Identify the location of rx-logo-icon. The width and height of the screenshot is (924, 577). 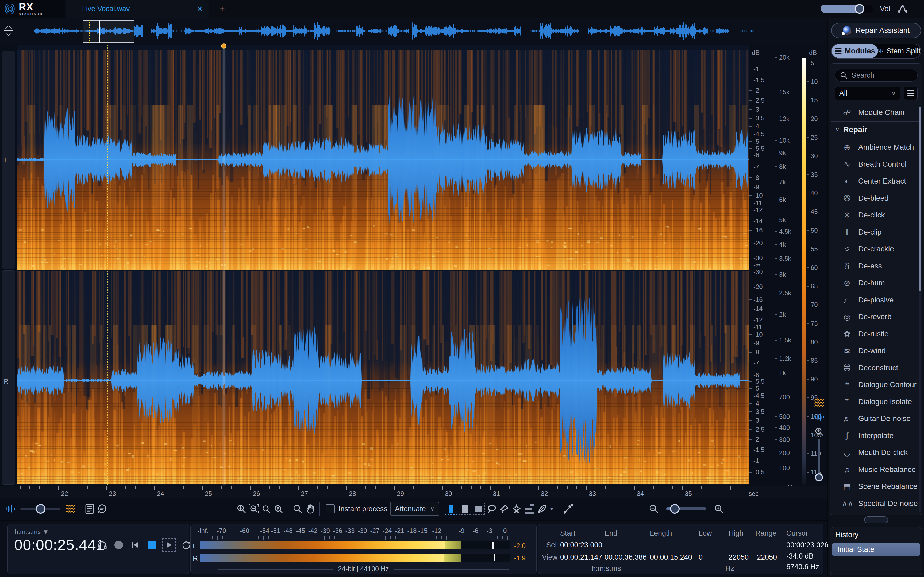
(10, 9).